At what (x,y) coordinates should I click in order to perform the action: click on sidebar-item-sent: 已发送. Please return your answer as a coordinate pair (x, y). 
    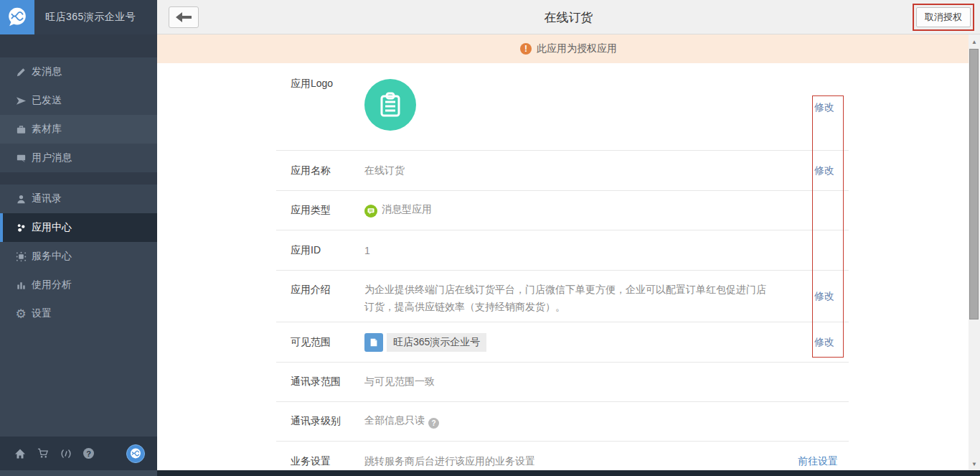
    Looking at the image, I should click on (79, 101).